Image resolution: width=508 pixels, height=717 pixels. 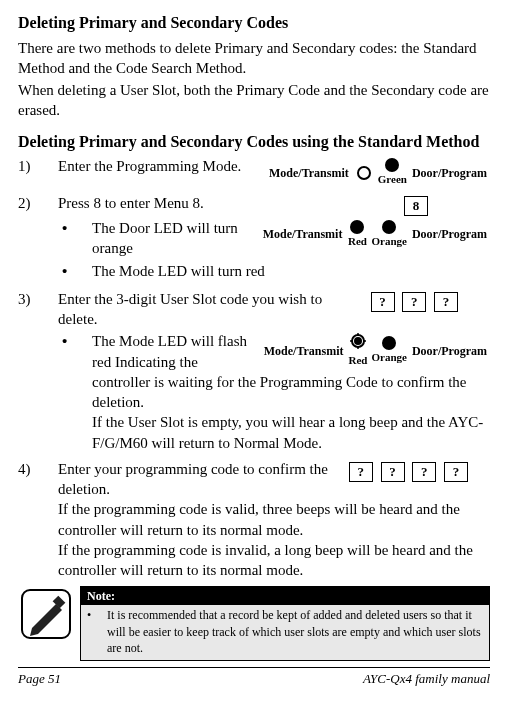 I want to click on section-subtitle: Deleting Primary and Secondary Codes usi…, so click(x=254, y=142).